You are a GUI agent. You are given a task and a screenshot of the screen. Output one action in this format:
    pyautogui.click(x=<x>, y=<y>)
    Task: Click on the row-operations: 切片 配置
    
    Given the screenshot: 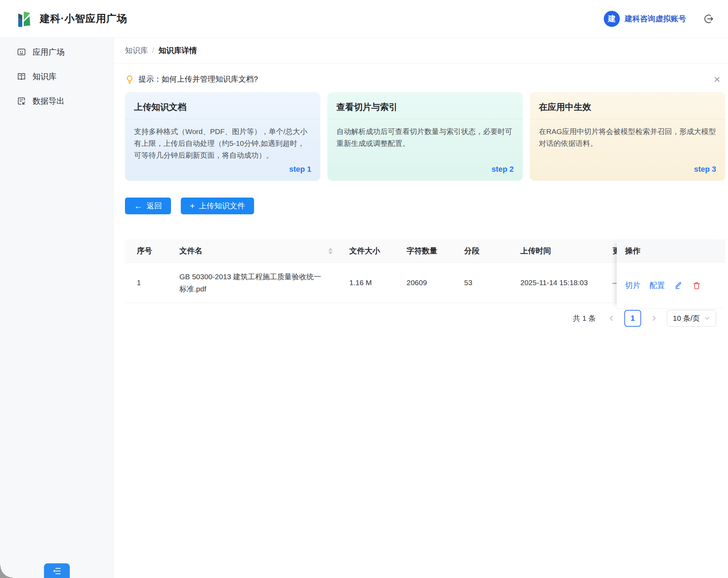 What is the action you would take?
    pyautogui.click(x=671, y=286)
    